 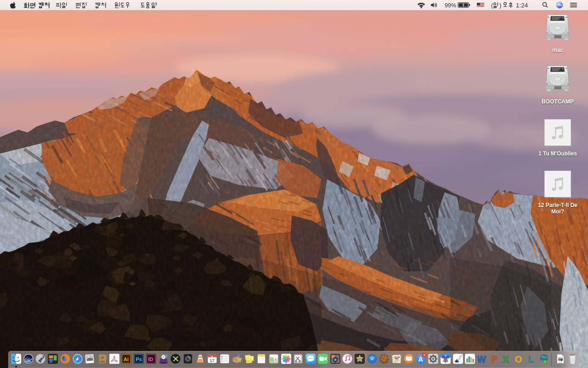 I want to click on svg-text: Plan, so click(x=248, y=361).